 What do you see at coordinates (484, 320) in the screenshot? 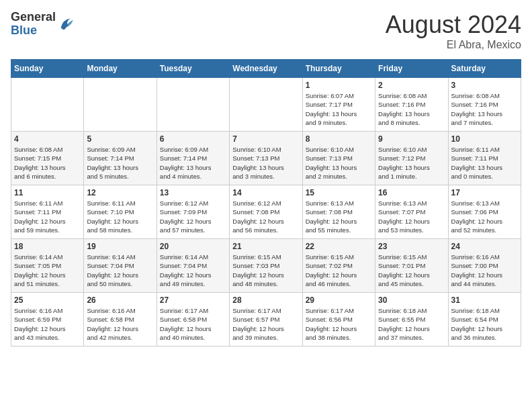
I see `calendar-cell: 31Sunrise: 6:18 AM Sunset: 6:54 PM Dayli…` at bounding box center [484, 320].